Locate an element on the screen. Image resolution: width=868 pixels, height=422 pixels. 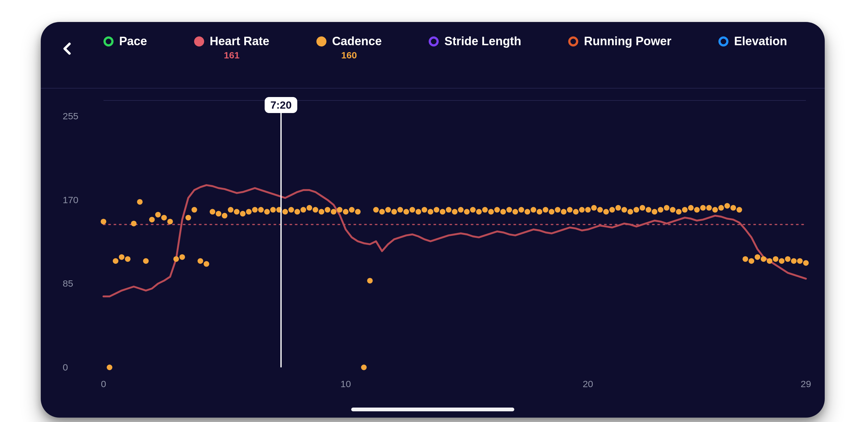
home-indicator is located at coordinates (433, 410).